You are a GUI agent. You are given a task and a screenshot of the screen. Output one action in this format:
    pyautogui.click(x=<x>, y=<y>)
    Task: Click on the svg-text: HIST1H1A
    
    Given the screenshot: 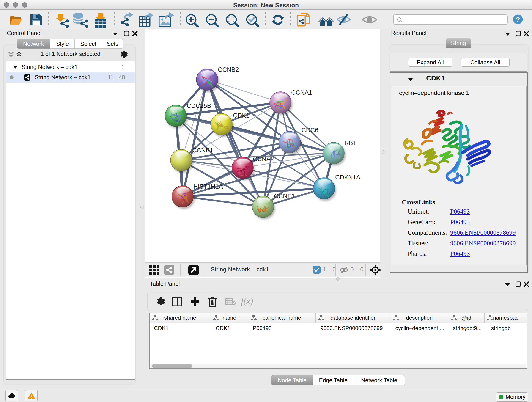 What is the action you would take?
    pyautogui.click(x=208, y=187)
    